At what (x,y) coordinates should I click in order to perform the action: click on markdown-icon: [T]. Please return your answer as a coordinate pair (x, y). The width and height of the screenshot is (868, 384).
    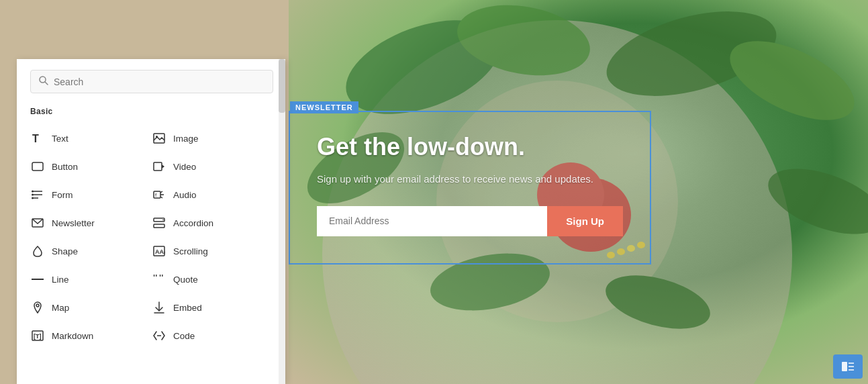
    Looking at the image, I should click on (38, 336).